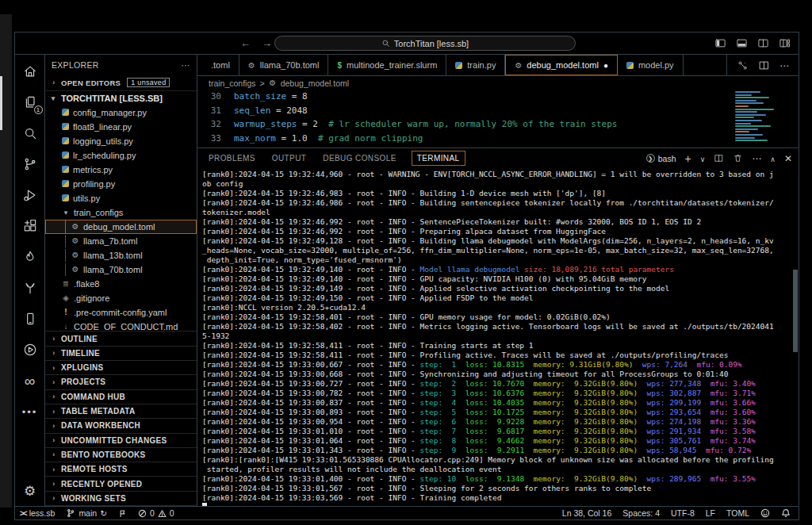 Image resolution: width=812 pixels, height=525 pixels. What do you see at coordinates (103, 513) in the screenshot?
I see `sync-icon: ↻` at bounding box center [103, 513].